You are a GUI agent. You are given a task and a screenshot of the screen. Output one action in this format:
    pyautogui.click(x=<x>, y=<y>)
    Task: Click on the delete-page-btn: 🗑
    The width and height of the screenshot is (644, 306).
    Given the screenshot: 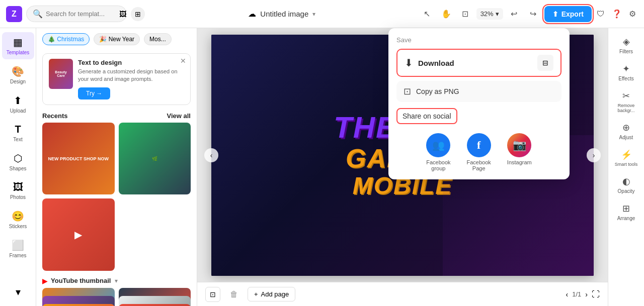 What is the action you would take?
    pyautogui.click(x=234, y=294)
    